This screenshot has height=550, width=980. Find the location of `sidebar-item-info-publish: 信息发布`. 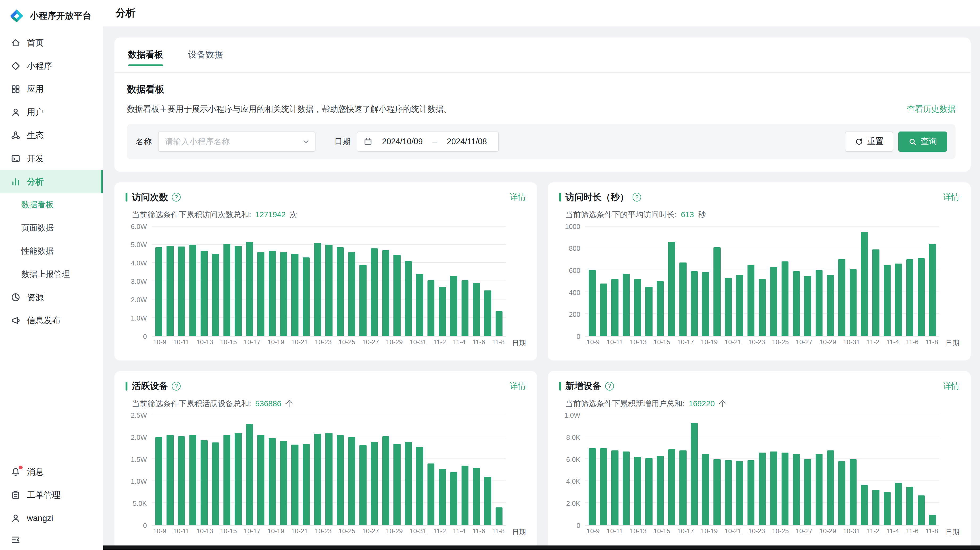

sidebar-item-info-publish: 信息发布 is located at coordinates (51, 320).